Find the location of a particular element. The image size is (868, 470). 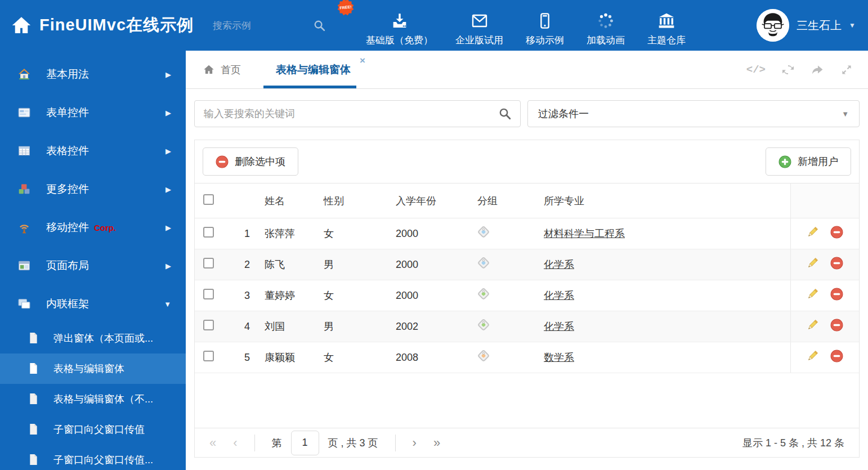

tab-grid-edit-window: 表格与编辑窗体 × is located at coordinates (313, 70).